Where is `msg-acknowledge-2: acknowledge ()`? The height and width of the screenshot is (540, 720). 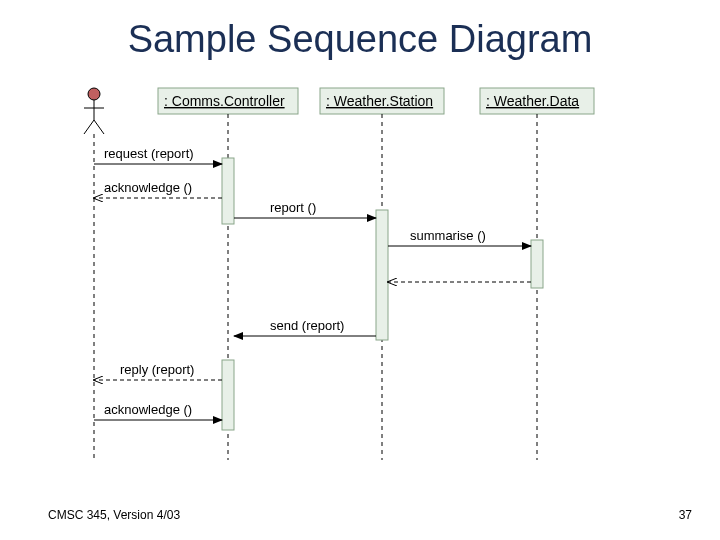
msg-acknowledge-2: acknowledge () is located at coordinates (158, 411).